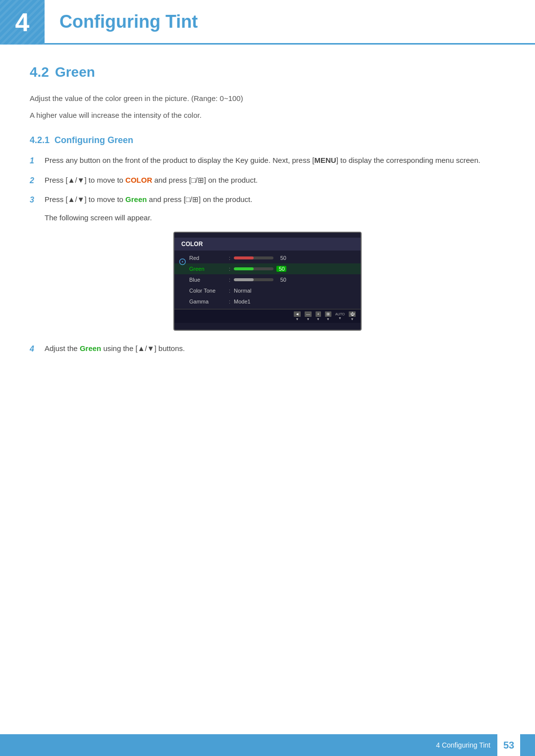 This screenshot has width=535, height=756. What do you see at coordinates (294, 269) in the screenshot?
I see `osd-bar-green: 50` at bounding box center [294, 269].